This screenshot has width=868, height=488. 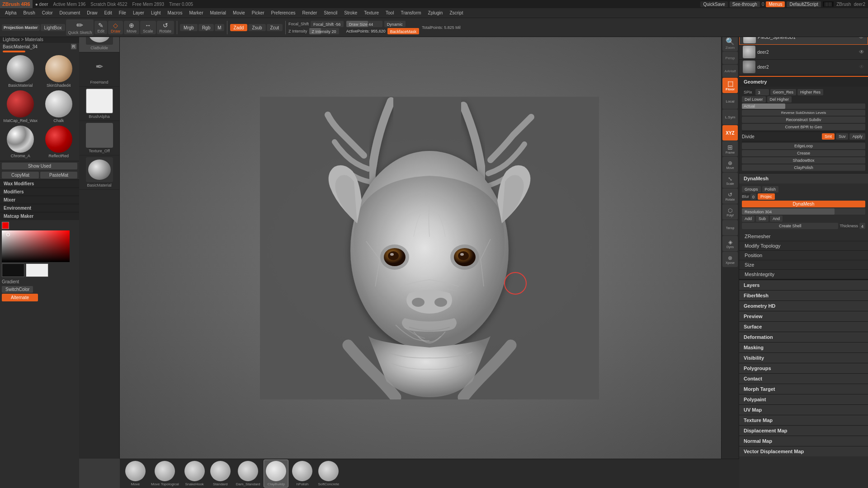 What do you see at coordinates (804, 399) in the screenshot?
I see `polypaint-section: Polypaint` at bounding box center [804, 399].